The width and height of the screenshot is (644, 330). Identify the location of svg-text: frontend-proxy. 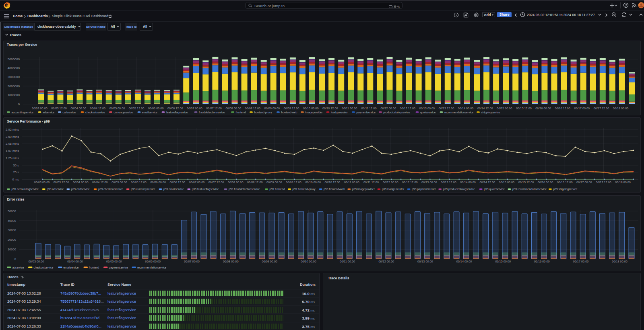
(263, 113).